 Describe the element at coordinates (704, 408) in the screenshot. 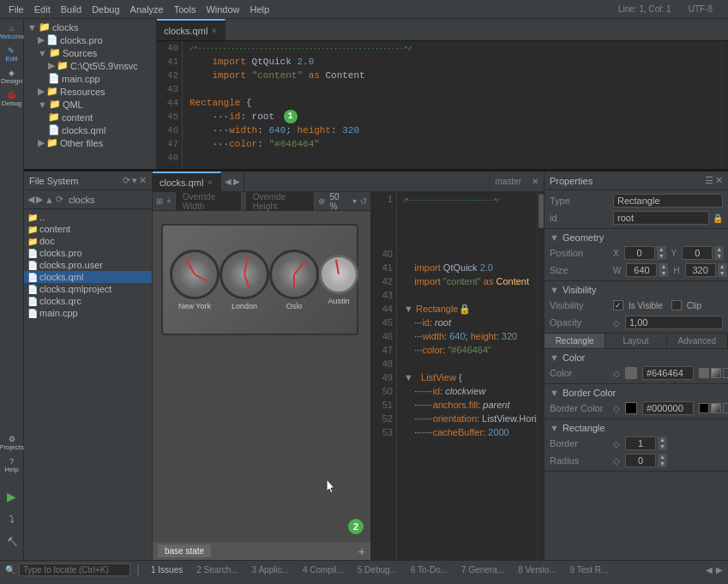

I see `border-solid-btn` at that location.